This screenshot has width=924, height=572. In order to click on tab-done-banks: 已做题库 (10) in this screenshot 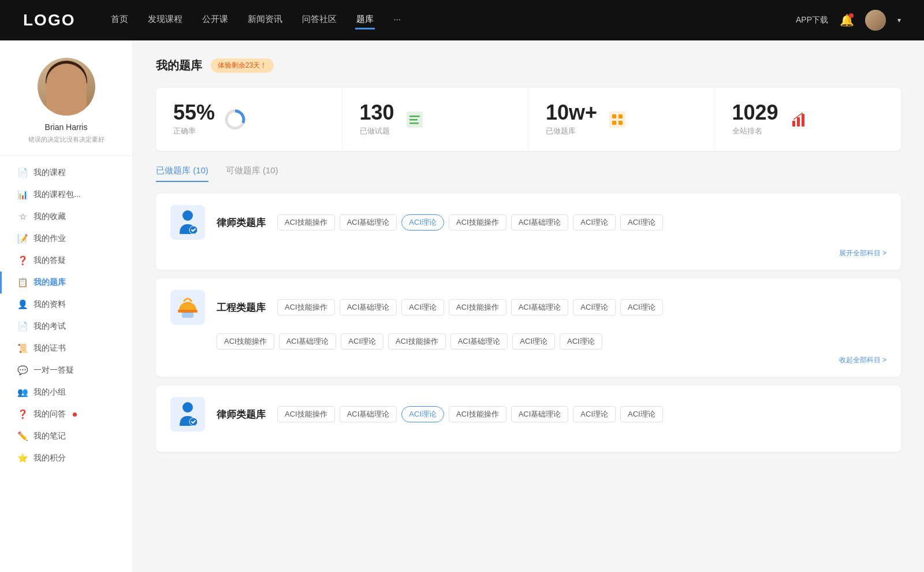, I will do `click(182, 173)`.